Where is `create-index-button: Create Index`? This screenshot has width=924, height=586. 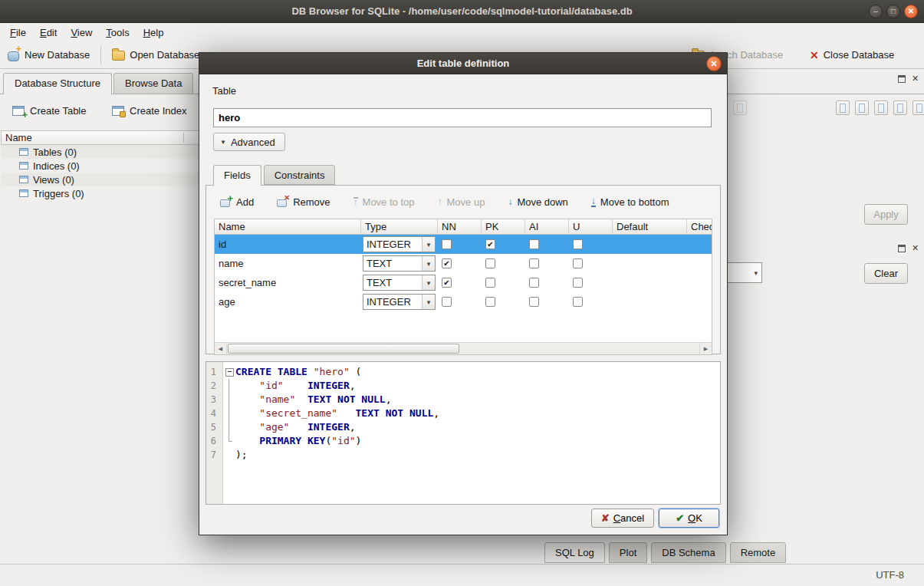 create-index-button: Create Index is located at coordinates (149, 110).